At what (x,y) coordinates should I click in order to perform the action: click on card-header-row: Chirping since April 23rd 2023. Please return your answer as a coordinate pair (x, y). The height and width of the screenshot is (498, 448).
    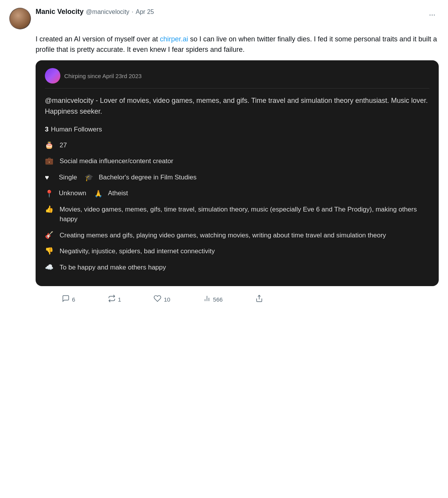
    Looking at the image, I should click on (237, 78).